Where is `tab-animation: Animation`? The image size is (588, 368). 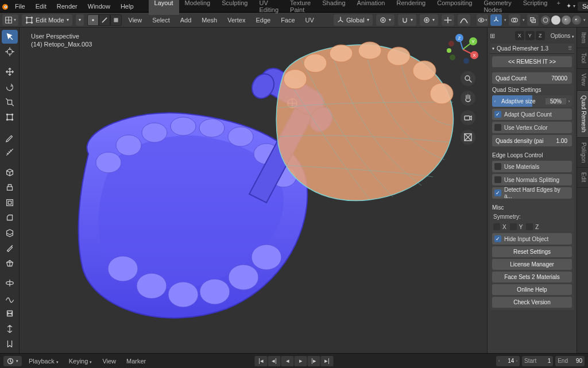
tab-animation: Animation is located at coordinates (371, 7).